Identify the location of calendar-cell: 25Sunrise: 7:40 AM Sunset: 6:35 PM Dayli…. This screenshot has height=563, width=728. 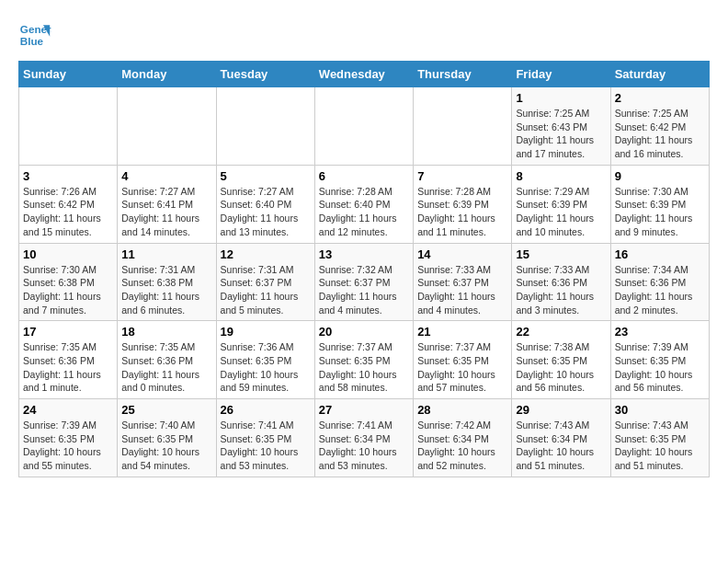
(167, 438).